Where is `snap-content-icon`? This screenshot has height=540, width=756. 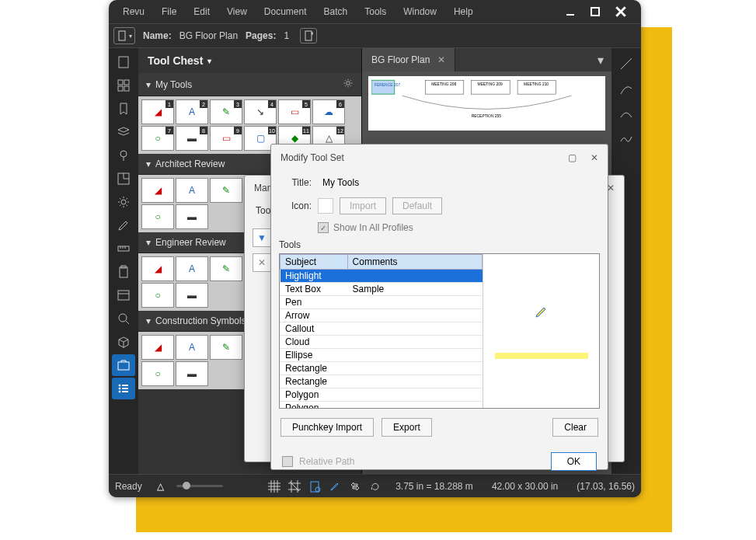
snap-content-icon is located at coordinates (315, 486).